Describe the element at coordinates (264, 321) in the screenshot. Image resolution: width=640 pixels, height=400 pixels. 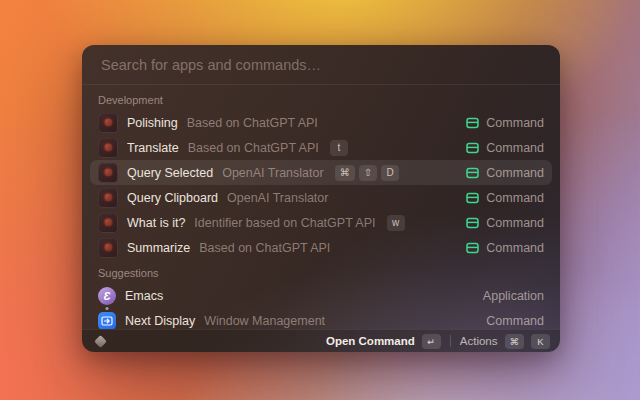
I see `item-subtitle: Window Management` at that location.